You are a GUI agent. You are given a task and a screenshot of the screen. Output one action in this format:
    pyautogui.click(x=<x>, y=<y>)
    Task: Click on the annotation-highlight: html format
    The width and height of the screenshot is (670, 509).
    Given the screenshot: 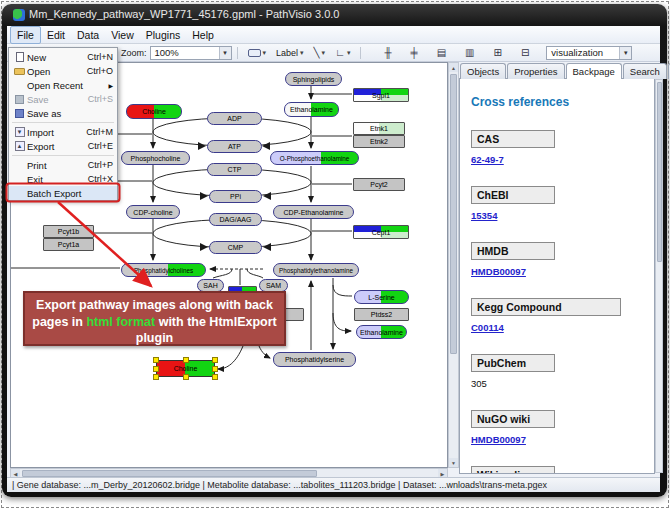 What is the action you would take?
    pyautogui.click(x=120, y=322)
    